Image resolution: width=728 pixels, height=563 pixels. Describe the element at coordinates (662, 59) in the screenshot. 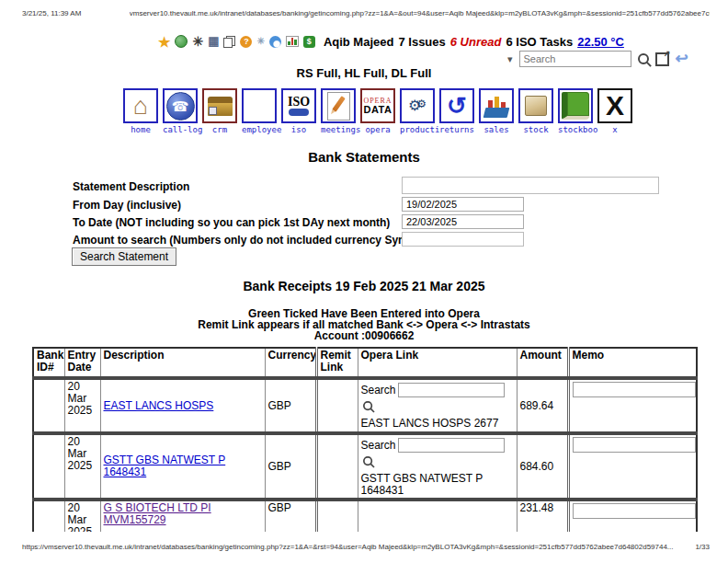

I see `external-link-icon: ↗` at that location.